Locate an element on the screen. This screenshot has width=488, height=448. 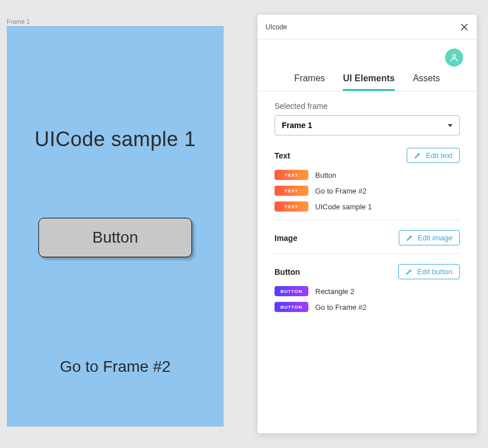
edit-image-label: Edit image is located at coordinates (435, 238).